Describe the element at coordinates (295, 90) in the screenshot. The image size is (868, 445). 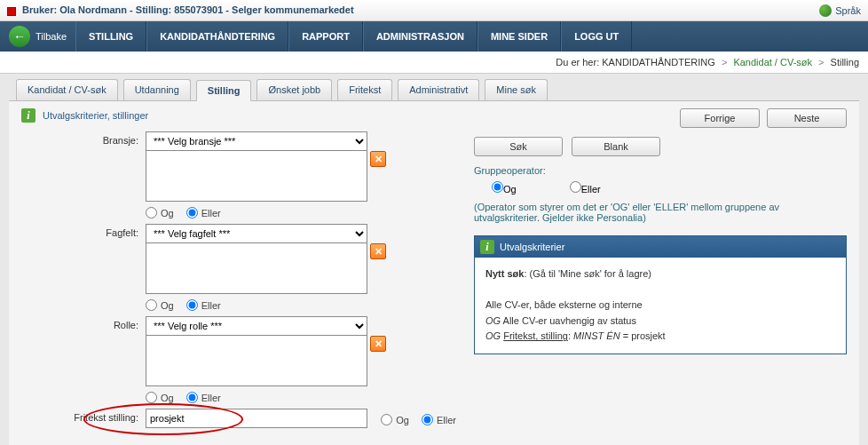
I see `tab-onsket-jobb: Ønsket jobb` at that location.